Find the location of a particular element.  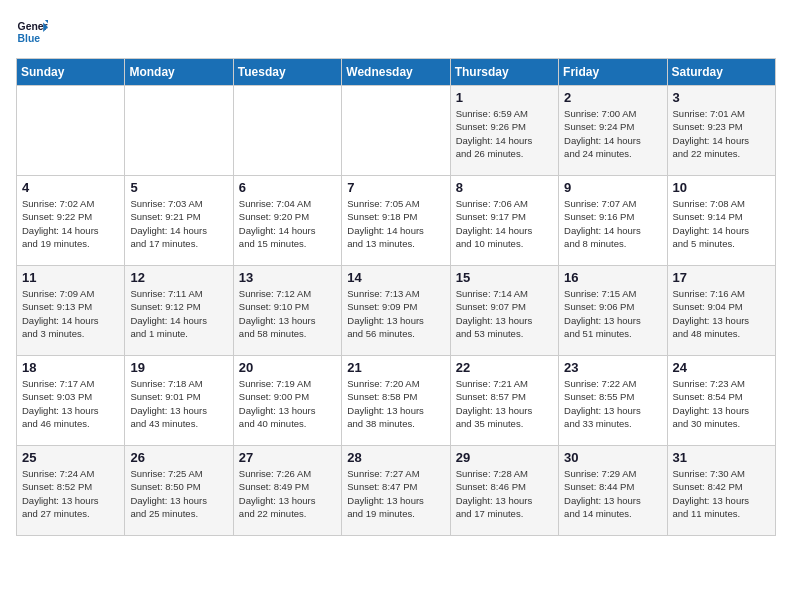

day-info: Sunrise: 7:06 AM Sunset: 9:17 PM Dayligh… is located at coordinates (504, 224).